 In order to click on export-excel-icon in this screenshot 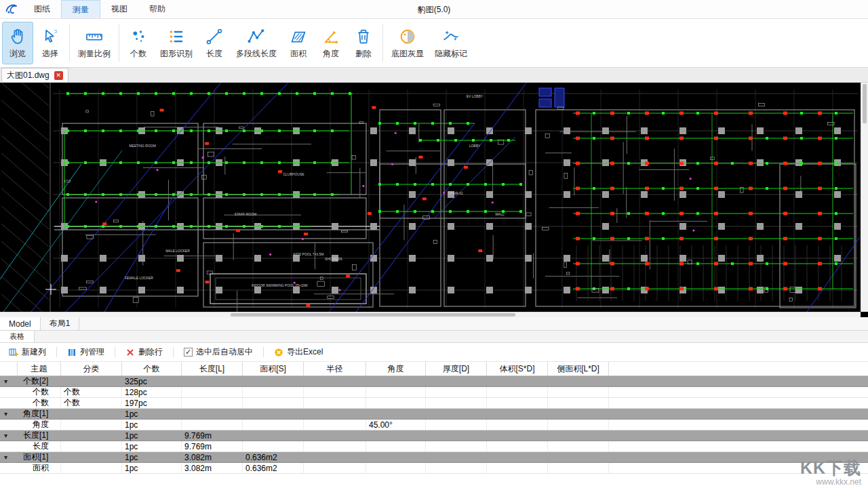, I will do `click(279, 352)`.